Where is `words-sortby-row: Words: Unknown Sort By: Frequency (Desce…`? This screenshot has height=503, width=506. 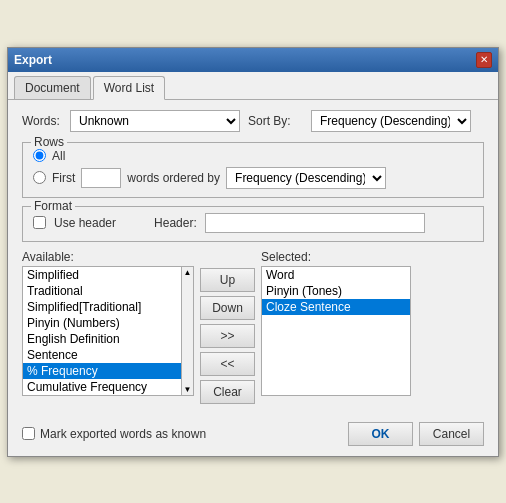
words-sortby-row: Words: Unknown Sort By: Frequency (Desce… is located at coordinates (253, 121).